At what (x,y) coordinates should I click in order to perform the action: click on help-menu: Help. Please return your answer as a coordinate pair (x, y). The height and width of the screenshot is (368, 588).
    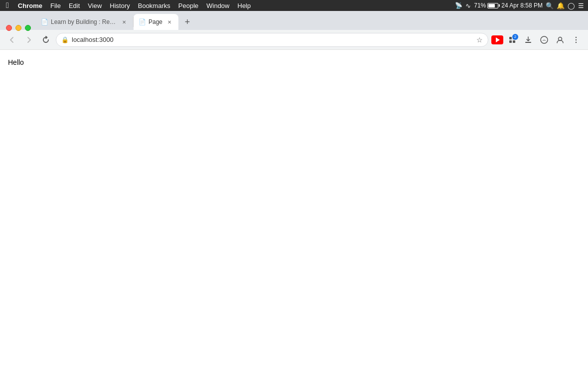
    Looking at the image, I should click on (244, 5).